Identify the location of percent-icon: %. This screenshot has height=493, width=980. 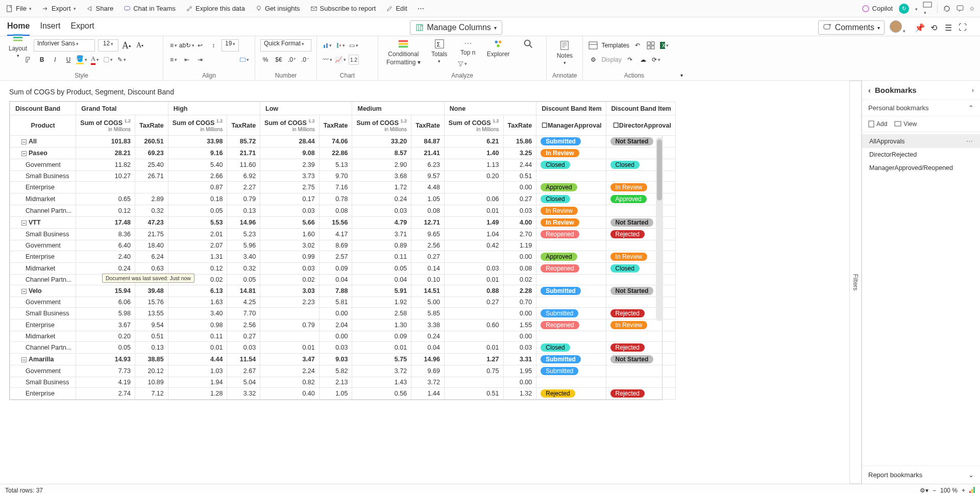
(265, 60).